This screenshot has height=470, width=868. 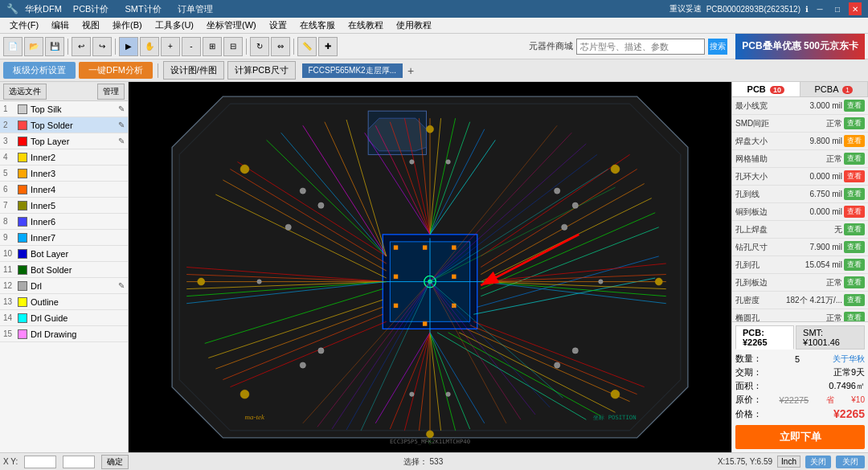 I want to click on new-btn: 📄, so click(x=13, y=47).